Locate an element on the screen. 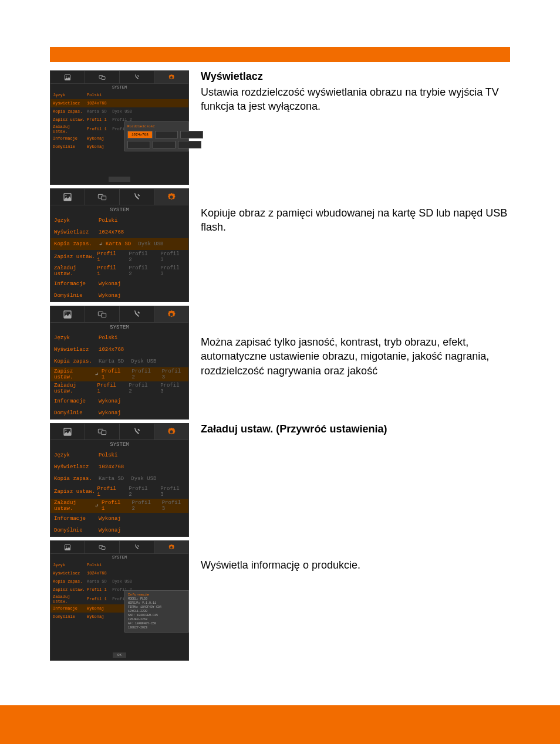 This screenshot has height=744, width=560. resolution-popup: Rozdzielczość 1024x768 is located at coordinates (157, 136).